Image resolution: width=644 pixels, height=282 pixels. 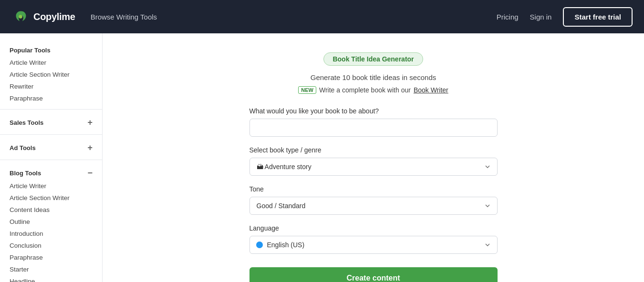 I want to click on browse-writing-tools-link: Browse Writing Tools, so click(x=124, y=17).